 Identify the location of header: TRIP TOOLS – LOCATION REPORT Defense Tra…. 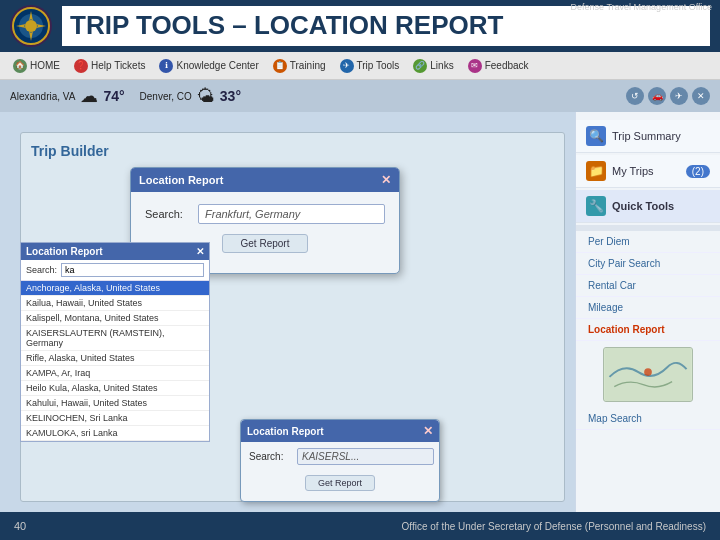
(360, 26).